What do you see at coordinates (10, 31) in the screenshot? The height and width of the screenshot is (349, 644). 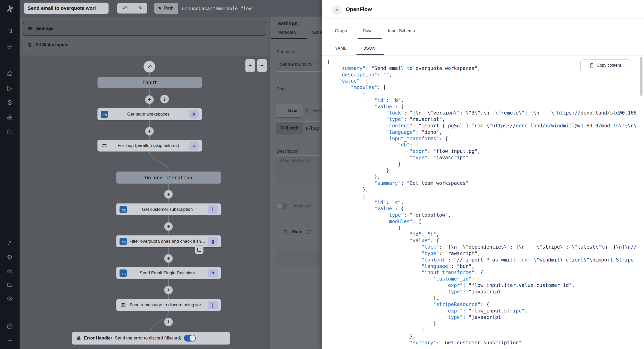 I see `workspace-icon` at bounding box center [10, 31].